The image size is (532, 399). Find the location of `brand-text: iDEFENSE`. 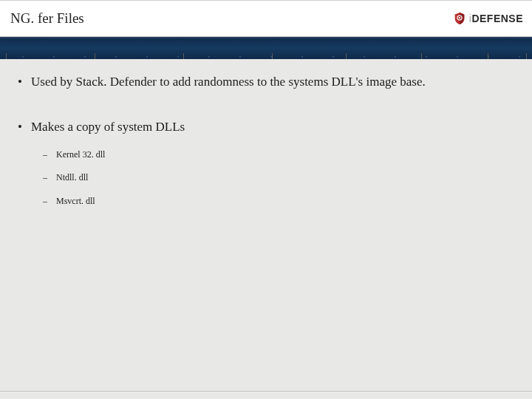

brand-text: iDEFENSE is located at coordinates (497, 18).